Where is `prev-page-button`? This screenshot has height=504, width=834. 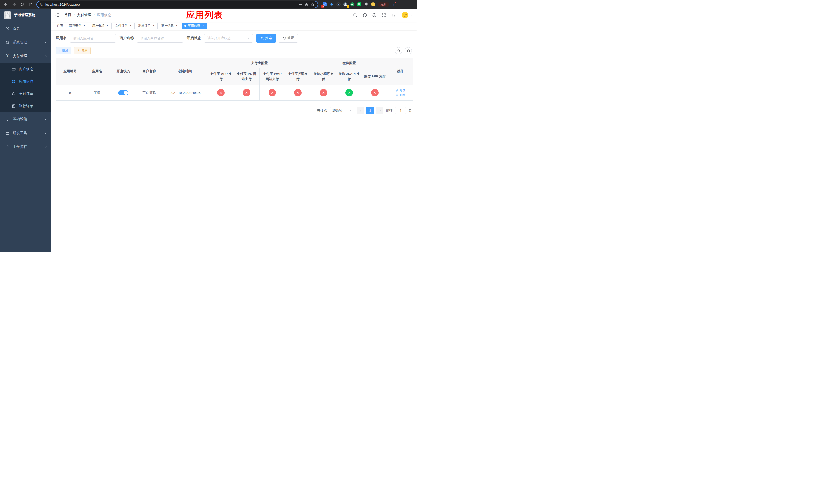 prev-page-button is located at coordinates (360, 110).